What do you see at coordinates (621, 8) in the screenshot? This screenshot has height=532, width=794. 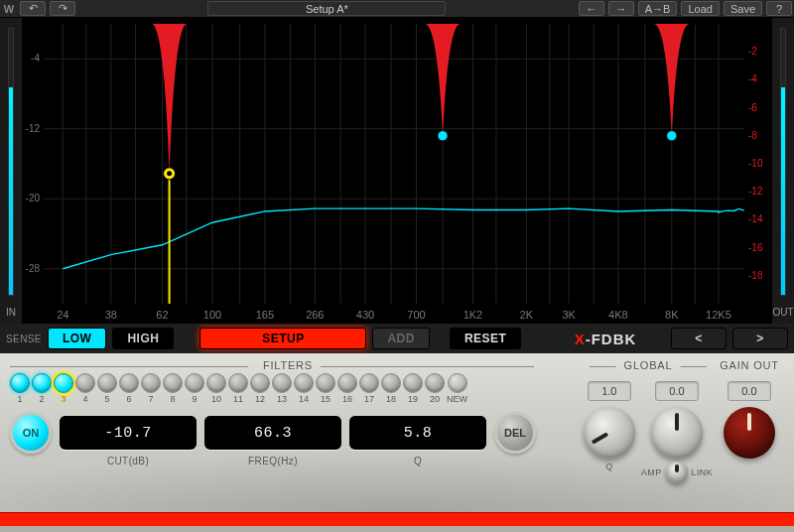 I see `next-preset-button: →` at bounding box center [621, 8].